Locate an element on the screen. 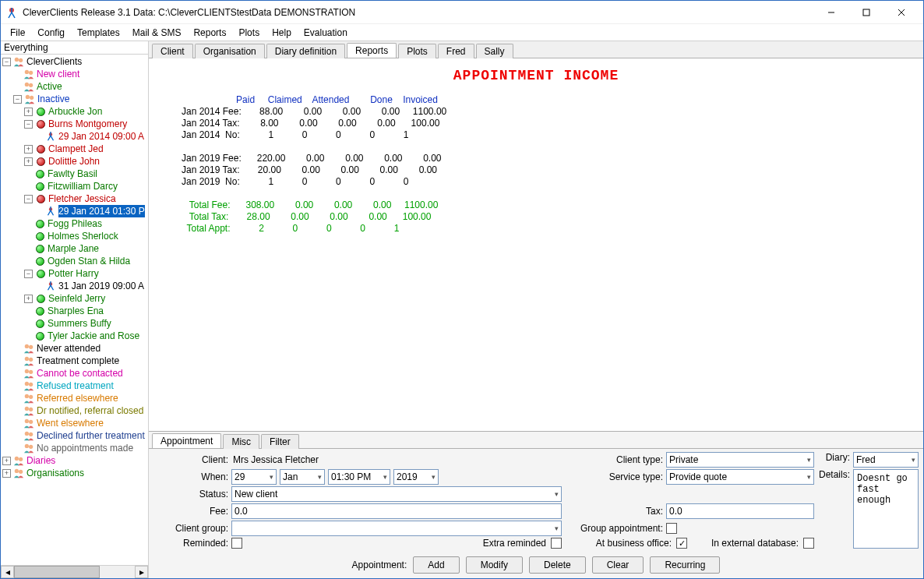  tree-client-sharples-ena: Sharples Ena is located at coordinates (75, 311).